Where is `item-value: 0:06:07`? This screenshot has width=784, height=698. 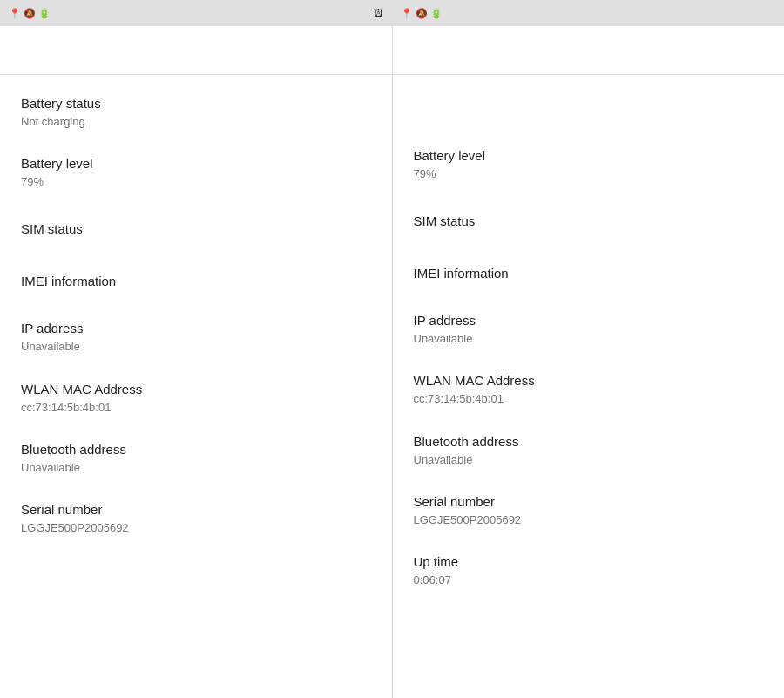
item-value: 0:06:07 is located at coordinates (589, 580).